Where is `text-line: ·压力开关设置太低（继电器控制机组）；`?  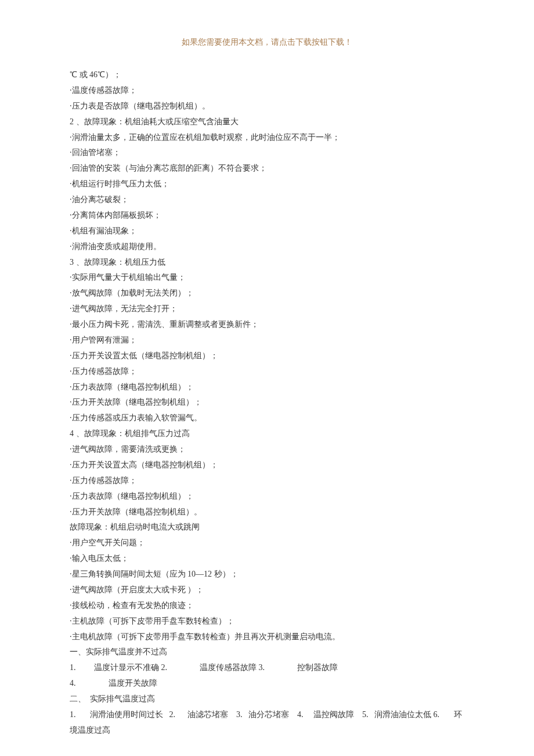 text-line: ·压力开关设置太低（继电器控制机组）； is located at coordinates (267, 357).